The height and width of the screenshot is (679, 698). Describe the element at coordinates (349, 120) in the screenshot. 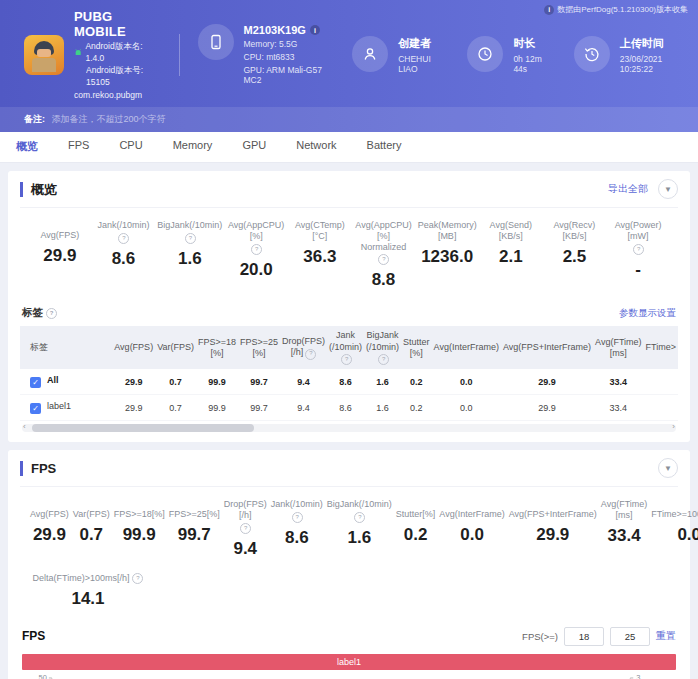

I see `remark-bar: 备注: 添加备注，不超过200个字符` at that location.